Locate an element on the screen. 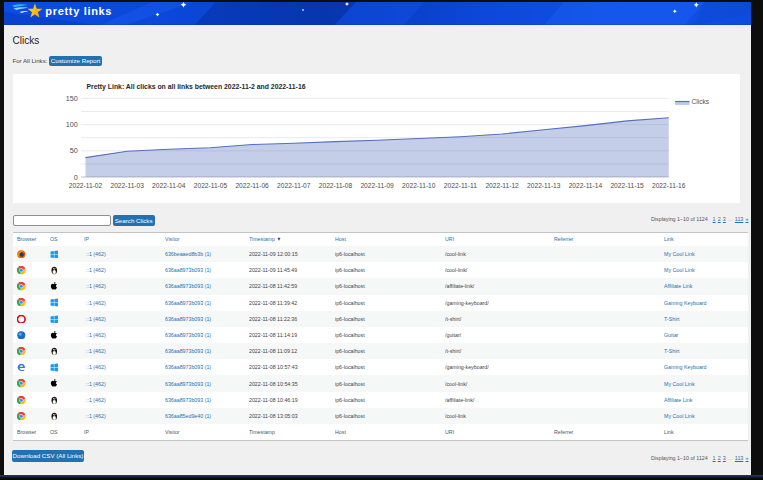 Image resolution: width=763 pixels, height=480 pixels. svg-text: 100 is located at coordinates (71, 124).